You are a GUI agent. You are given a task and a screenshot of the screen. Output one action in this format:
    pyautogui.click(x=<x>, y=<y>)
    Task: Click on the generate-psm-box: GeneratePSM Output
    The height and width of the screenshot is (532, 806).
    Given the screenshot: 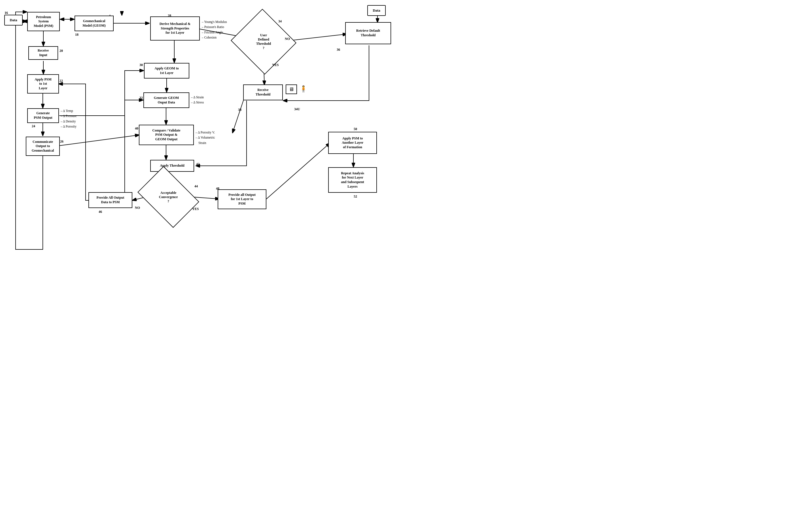 What is the action you would take?
    pyautogui.click(x=43, y=116)
    